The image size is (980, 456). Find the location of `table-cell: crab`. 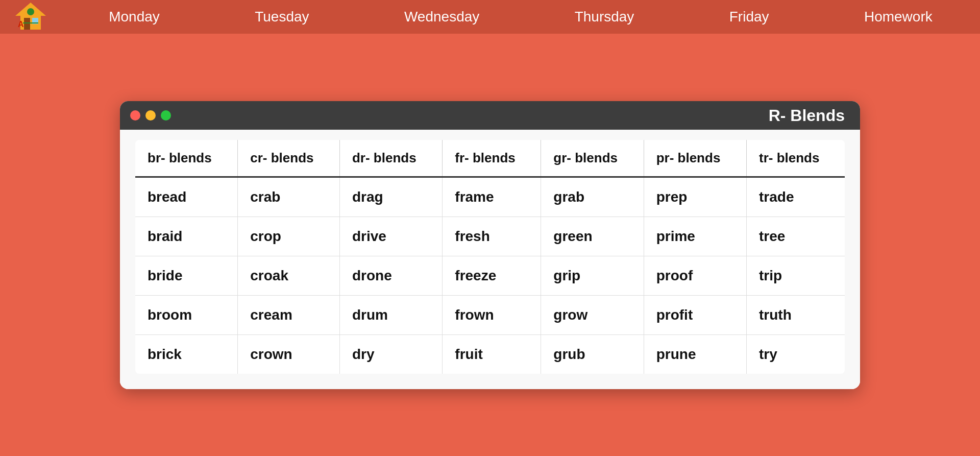

table-cell: crab is located at coordinates (289, 197).